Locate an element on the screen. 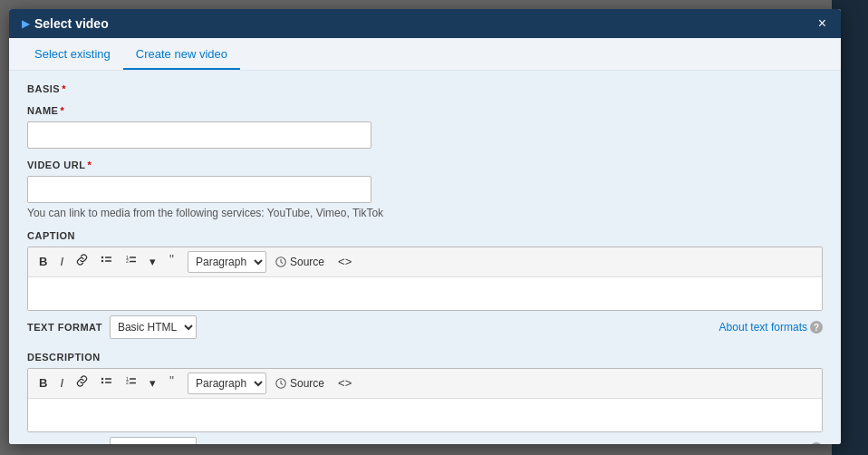  video-url-label: VIDEO URL* is located at coordinates (425, 165).